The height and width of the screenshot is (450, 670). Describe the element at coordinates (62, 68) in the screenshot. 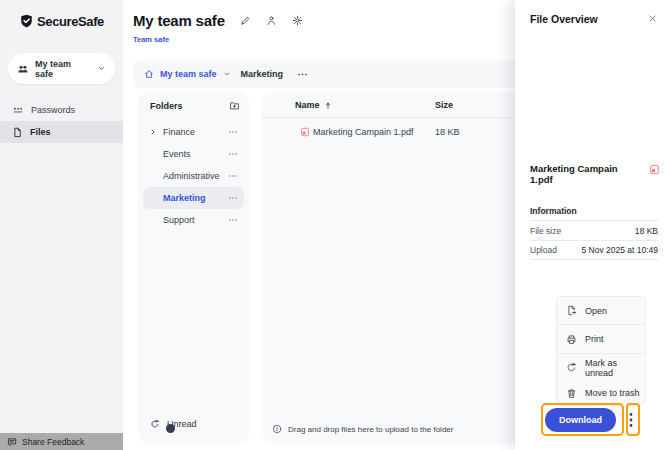

I see `safe-selector: My team safe` at that location.